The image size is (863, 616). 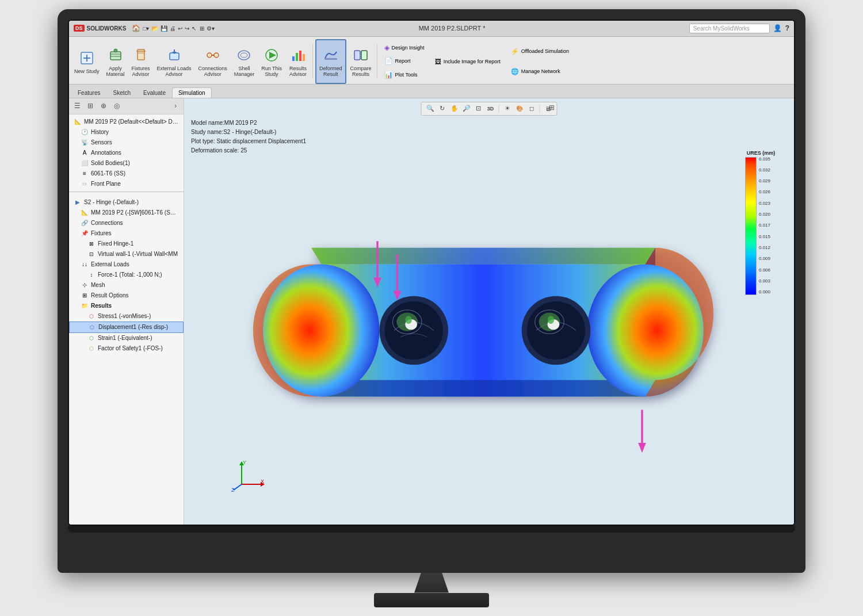 What do you see at coordinates (175, 106) in the screenshot?
I see `panel-expand-btn: ›` at bounding box center [175, 106].